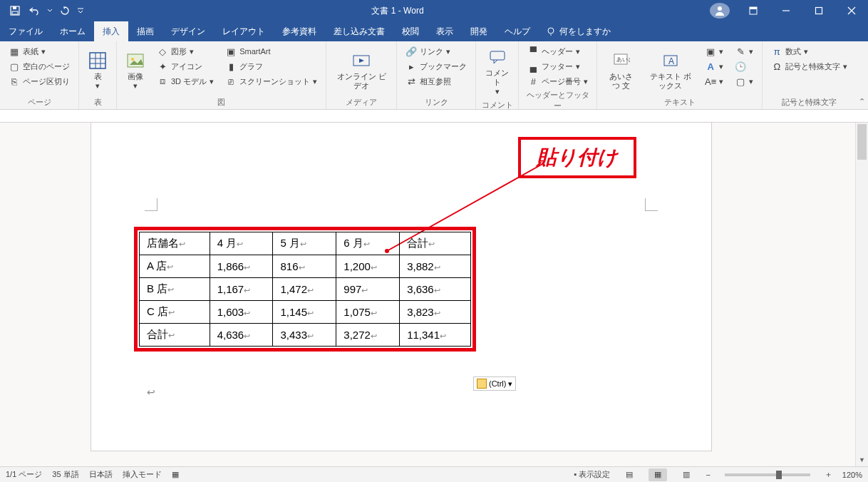 This screenshot has height=482, width=868. What do you see at coordinates (111, 31) in the screenshot?
I see `tab-insert: 挿入` at bounding box center [111, 31].